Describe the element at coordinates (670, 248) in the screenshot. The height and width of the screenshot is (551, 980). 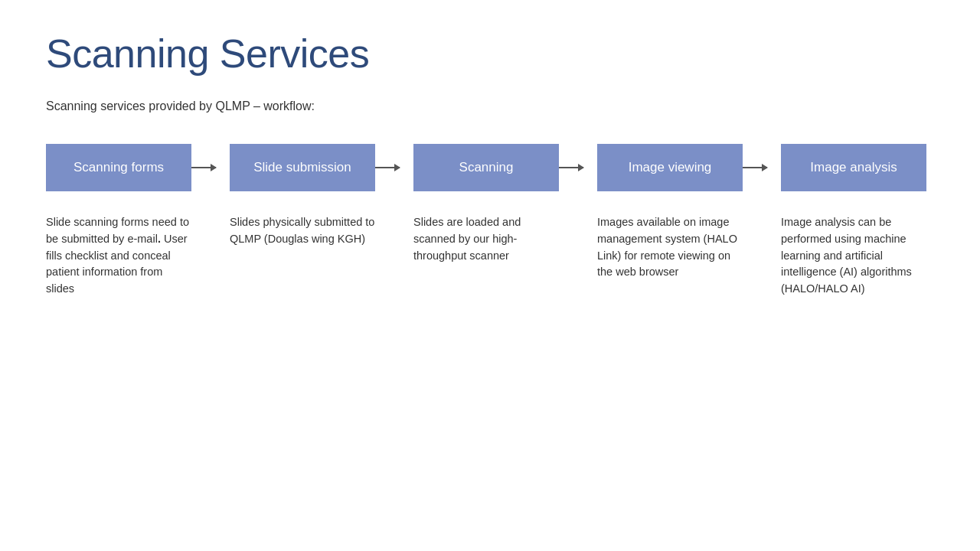
I see `desc-image-viewing: Images available on image management sys…` at that location.